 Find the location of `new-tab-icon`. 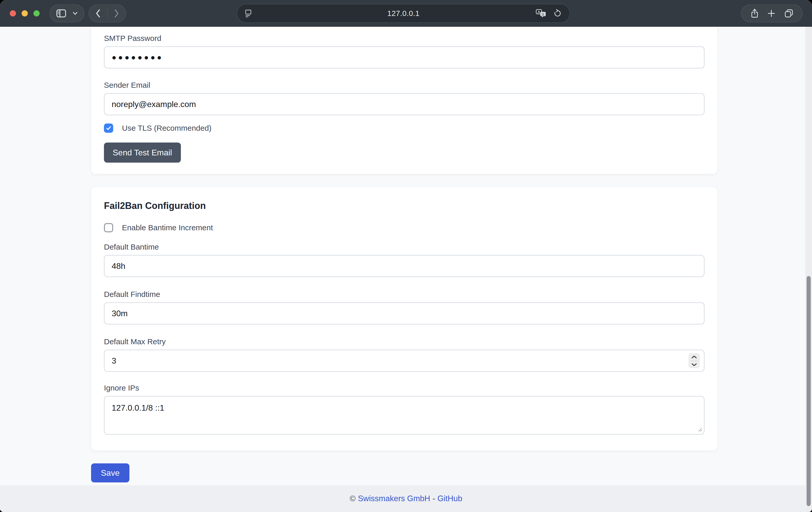

new-tab-icon is located at coordinates (772, 13).